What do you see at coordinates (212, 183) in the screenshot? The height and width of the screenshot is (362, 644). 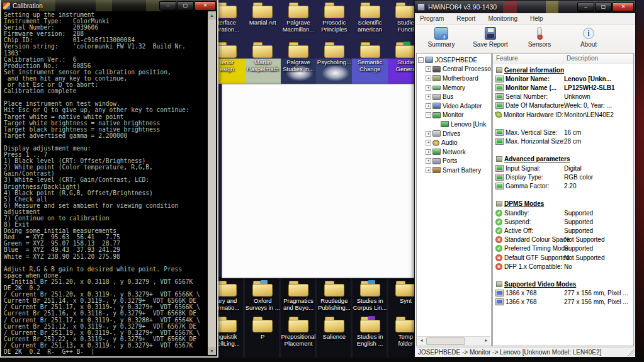 I see `console-scrollbar` at bounding box center [212, 183].